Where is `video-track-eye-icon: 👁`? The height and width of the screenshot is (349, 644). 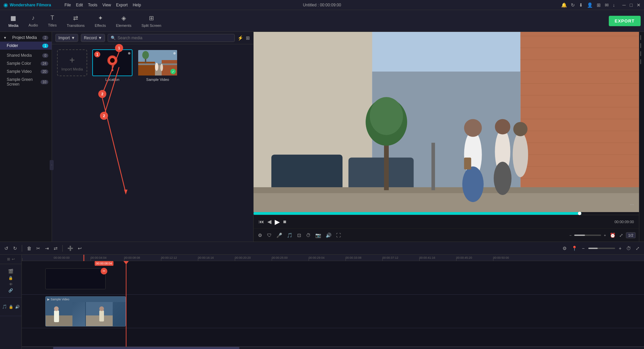
video-track-eye-icon: 👁 is located at coordinates (11, 284).